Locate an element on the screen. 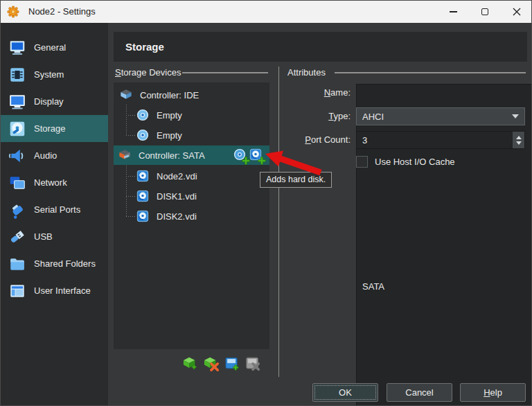 The width and height of the screenshot is (532, 406). ok-button: OK is located at coordinates (345, 392).